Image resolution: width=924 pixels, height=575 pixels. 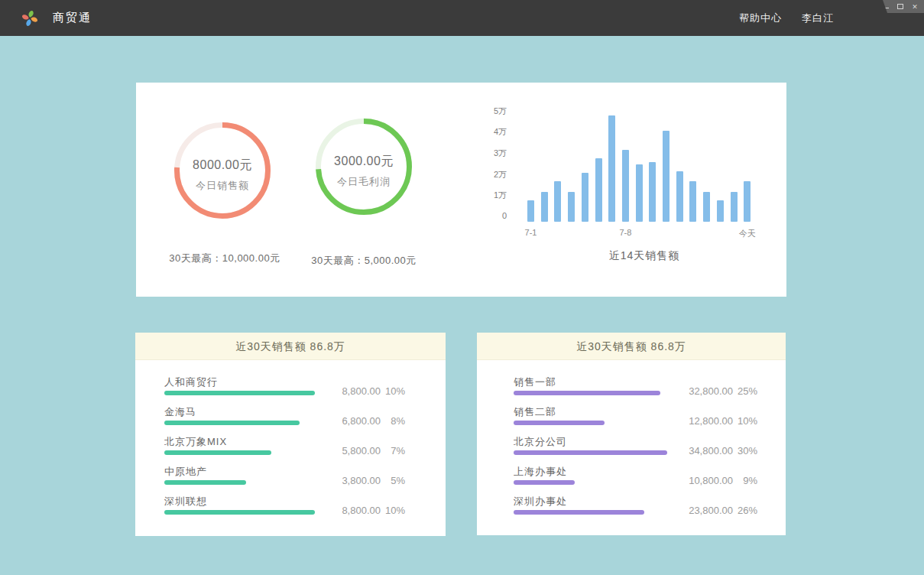 What do you see at coordinates (186, 502) in the screenshot?
I see `rank-row-label: 深圳联想` at bounding box center [186, 502].